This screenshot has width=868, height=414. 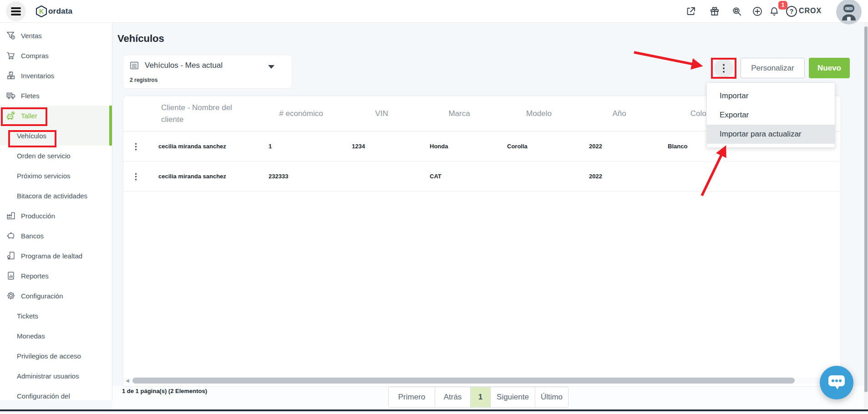 I want to click on chat-widget-button, so click(x=837, y=383).